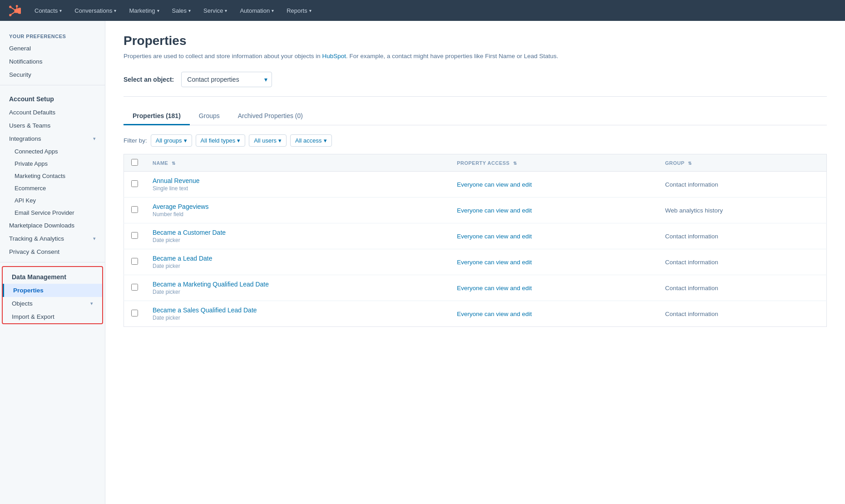 The image size is (845, 504). Describe the element at coordinates (173, 163) in the screenshot. I see `sort-icon-name: ⇅` at that location.